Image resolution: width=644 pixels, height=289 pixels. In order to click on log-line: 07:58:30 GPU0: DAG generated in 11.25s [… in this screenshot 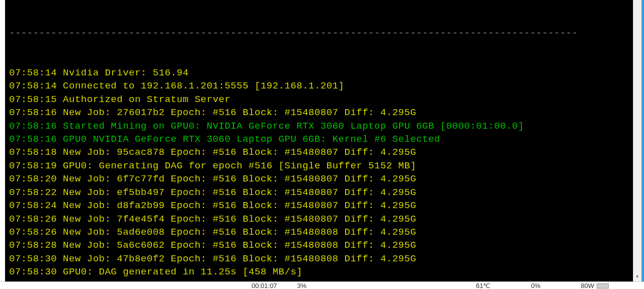, I will do `click(319, 272)`.